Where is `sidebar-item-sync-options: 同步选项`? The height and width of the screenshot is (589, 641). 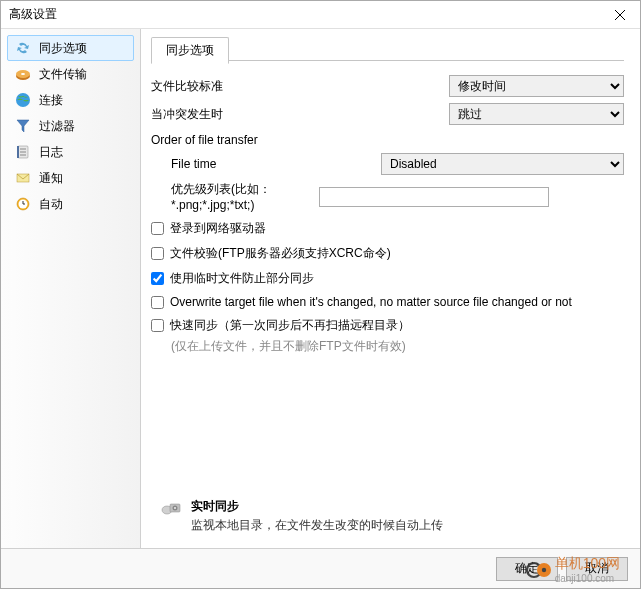
sidebar-item-sync-options: 同步选项 is located at coordinates (70, 48).